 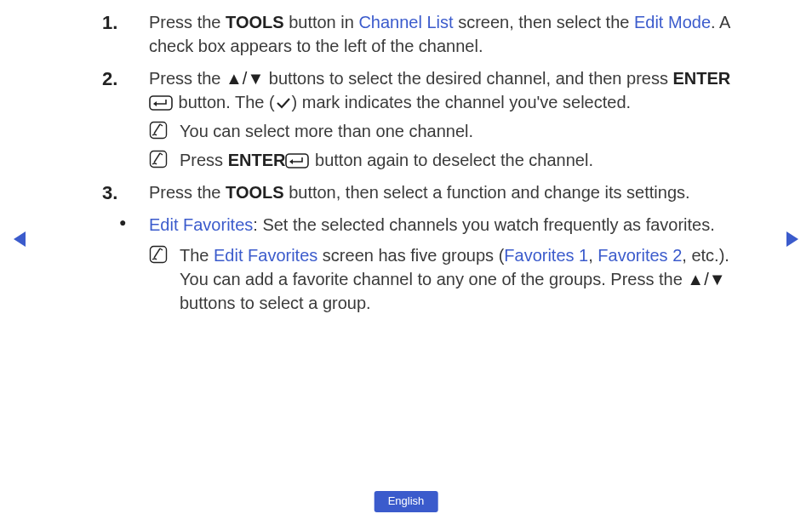 What do you see at coordinates (225, 102) in the screenshot?
I see `text: button. The (` at bounding box center [225, 102].